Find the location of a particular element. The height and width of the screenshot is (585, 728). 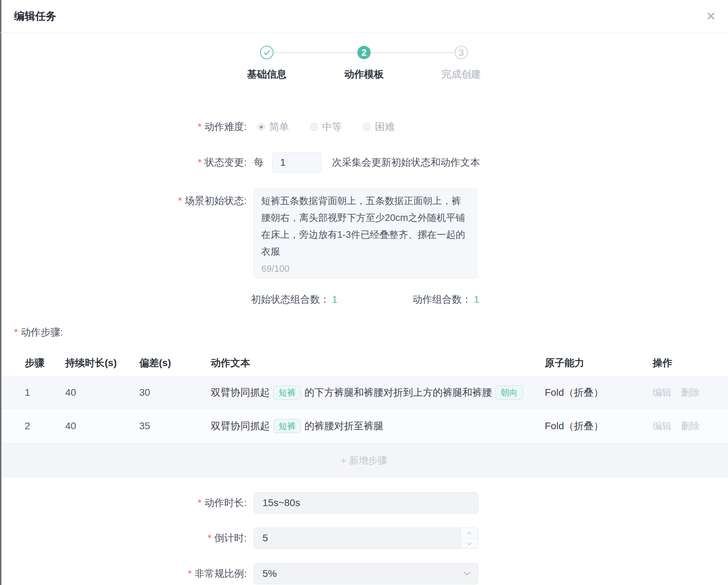

action-text-cell: 双臂协同抓起短裤的裤腰对折至裤腿 is located at coordinates (378, 426).